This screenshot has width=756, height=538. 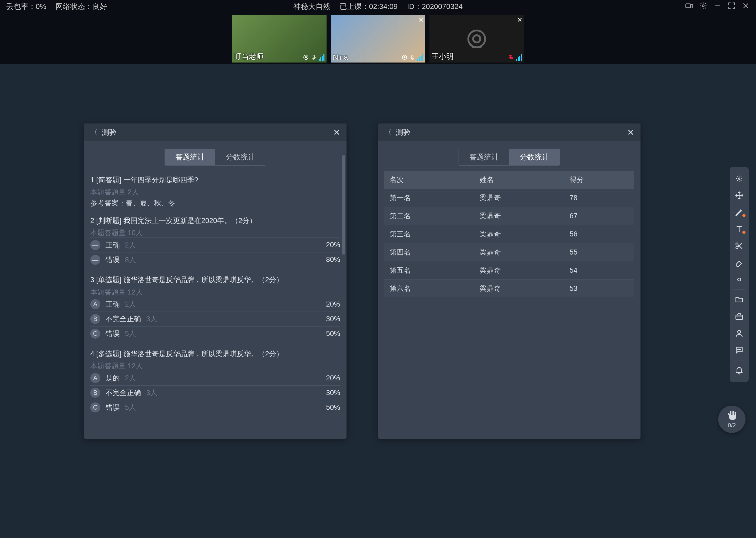 I want to click on question-response-count: 本题答题量 12人, so click(x=215, y=366).